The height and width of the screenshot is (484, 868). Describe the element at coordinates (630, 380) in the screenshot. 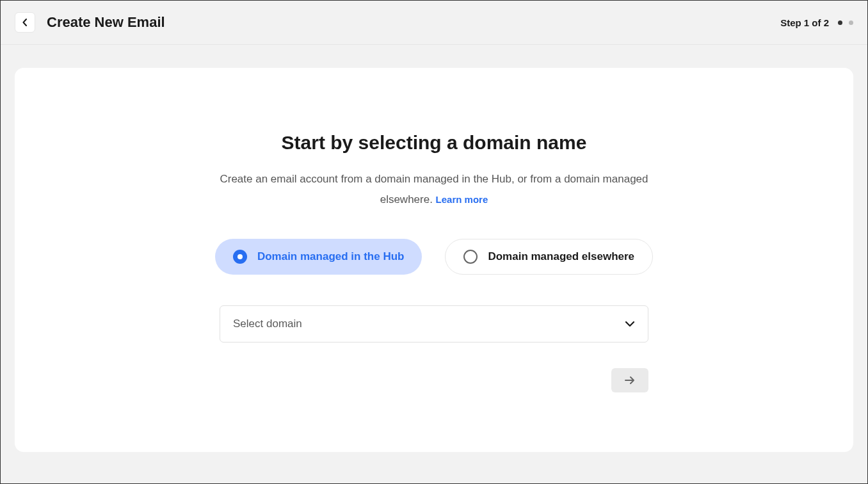

I see `next-button` at that location.